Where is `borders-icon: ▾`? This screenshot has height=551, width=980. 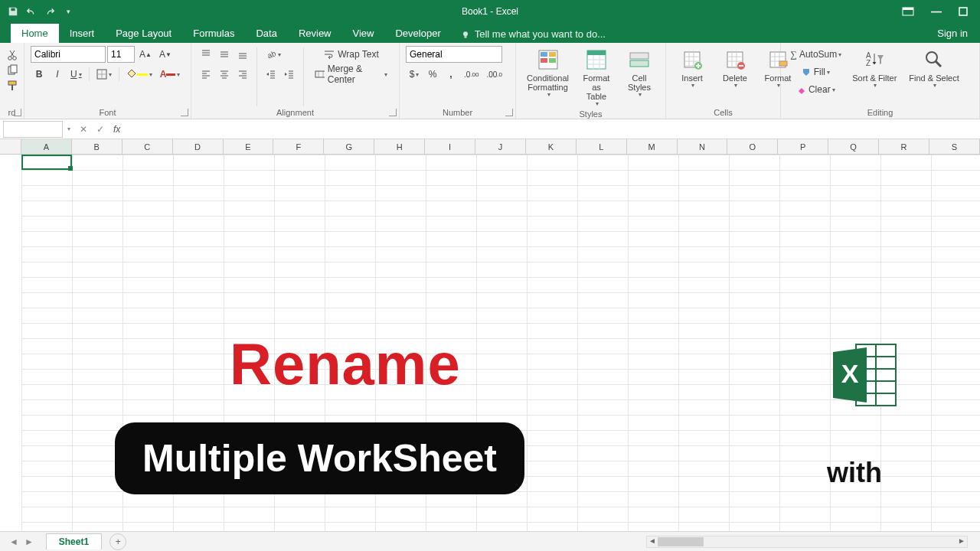 borders-icon: ▾ is located at coordinates (104, 74).